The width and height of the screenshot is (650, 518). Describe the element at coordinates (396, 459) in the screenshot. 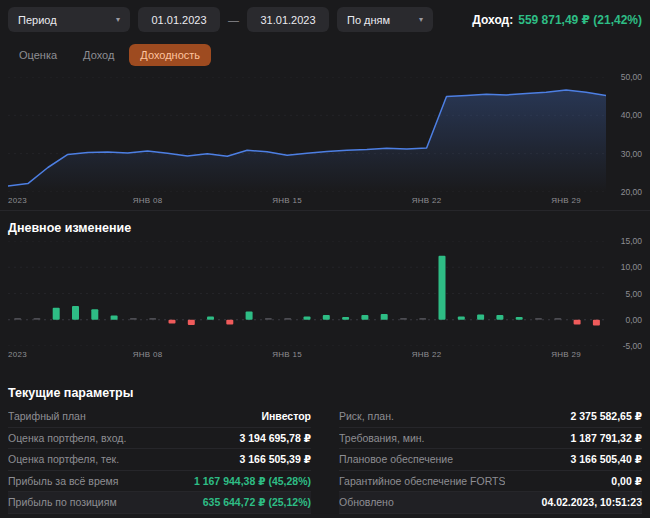

I see `parameter-label: Плановое обеспечение` at that location.